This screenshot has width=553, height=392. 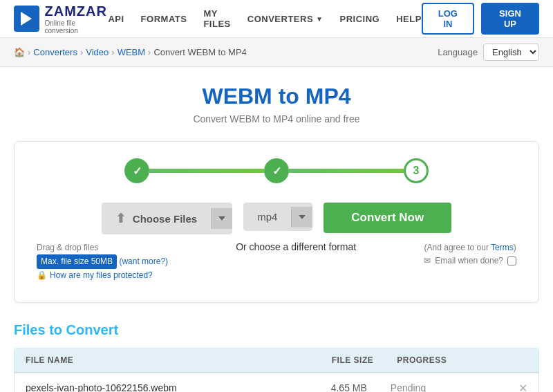 I want to click on helper-left: Drag & drop files Max. file size 50MB (w…, so click(x=102, y=262).